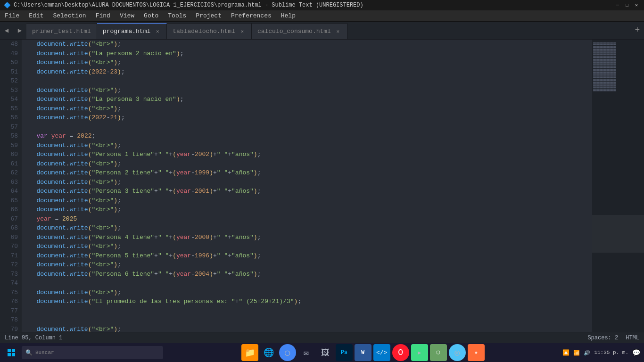 This screenshot has height=362, width=644. Describe the element at coordinates (33, 338) in the screenshot. I see `cursor-position: Line 95, Column 1` at that location.